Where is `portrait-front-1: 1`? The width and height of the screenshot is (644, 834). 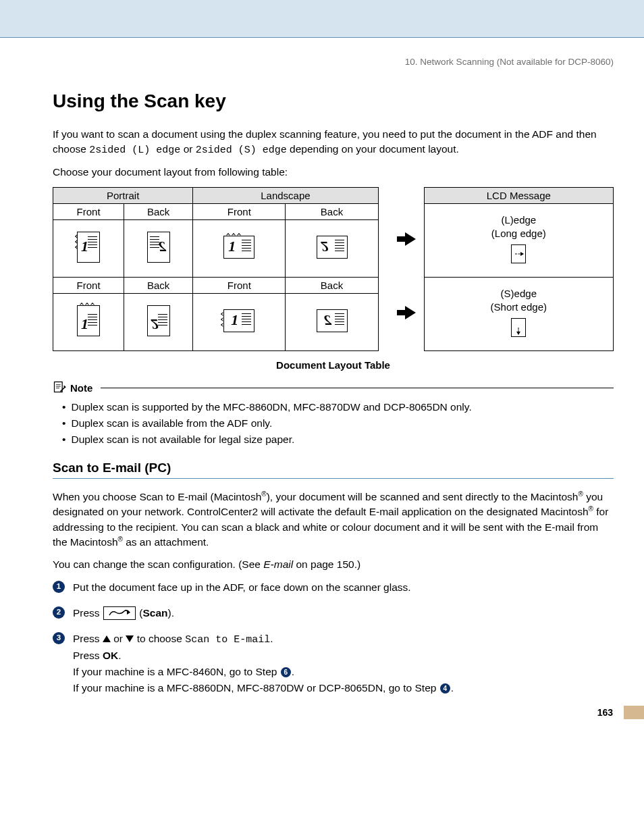
portrait-front-1: 1 is located at coordinates (89, 249).